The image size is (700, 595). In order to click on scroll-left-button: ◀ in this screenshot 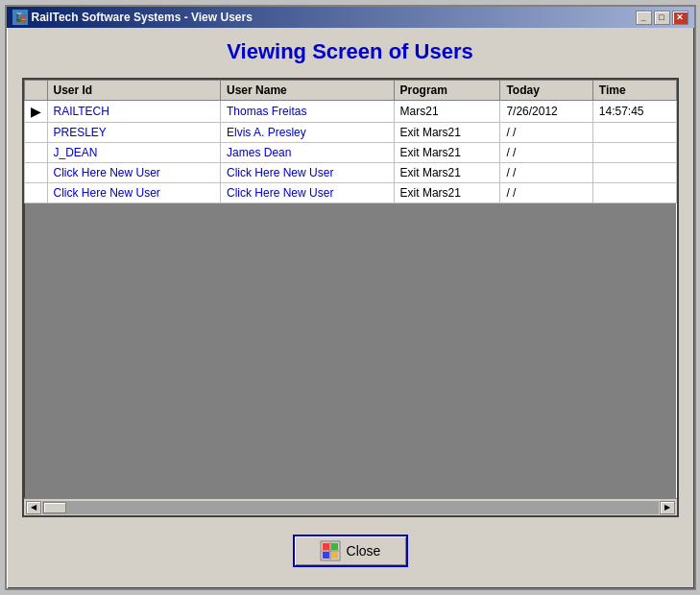, I will do `click(34, 508)`.